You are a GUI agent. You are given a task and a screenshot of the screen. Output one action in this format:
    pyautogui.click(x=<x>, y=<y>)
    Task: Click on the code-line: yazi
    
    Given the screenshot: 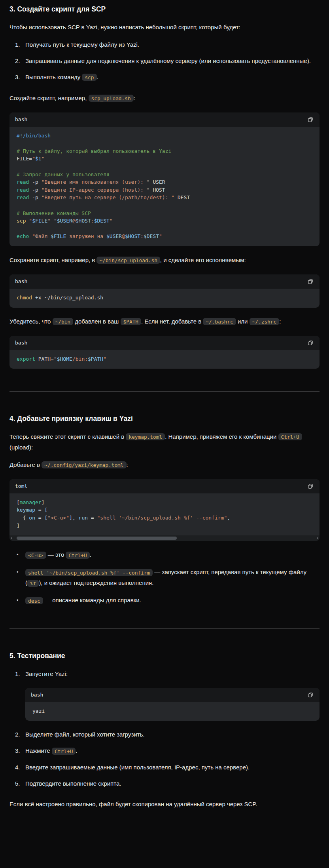 What is the action you would take?
    pyautogui.click(x=172, y=711)
    